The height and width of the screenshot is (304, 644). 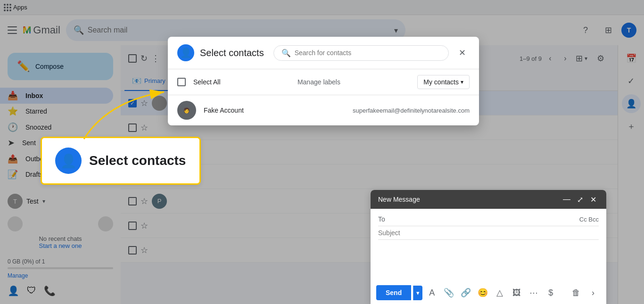 I want to click on contact-avatar: 🧑, so click(x=187, y=110).